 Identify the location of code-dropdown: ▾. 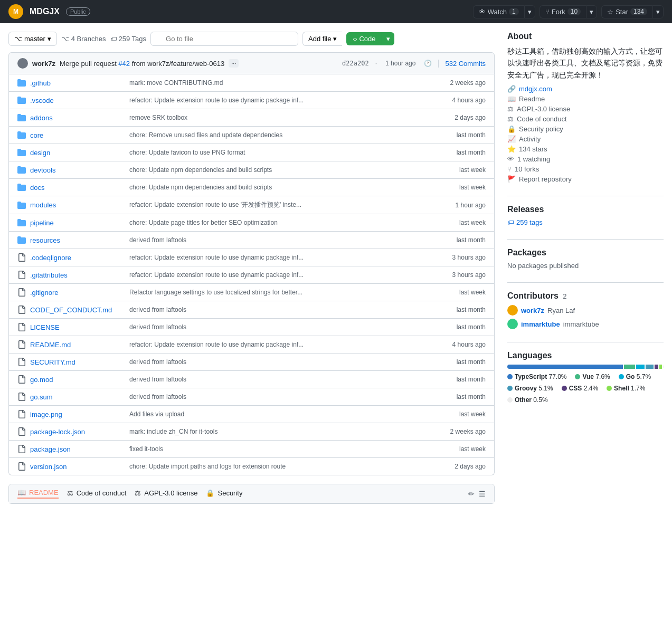
(388, 39).